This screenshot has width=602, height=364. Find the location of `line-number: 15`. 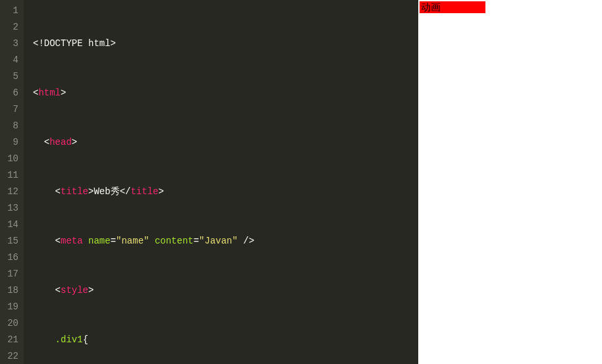

line-number: 15 is located at coordinates (11, 241).